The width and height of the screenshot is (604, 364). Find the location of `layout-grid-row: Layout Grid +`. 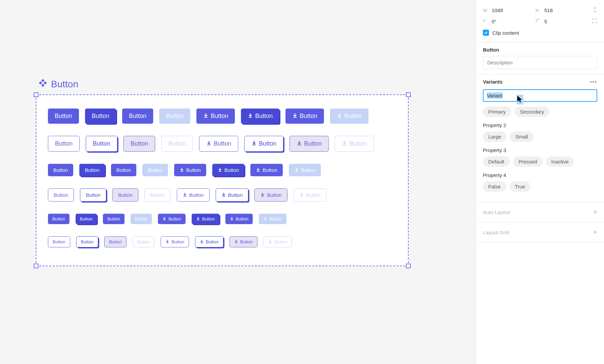

layout-grid-row: Layout Grid + is located at coordinates (540, 233).